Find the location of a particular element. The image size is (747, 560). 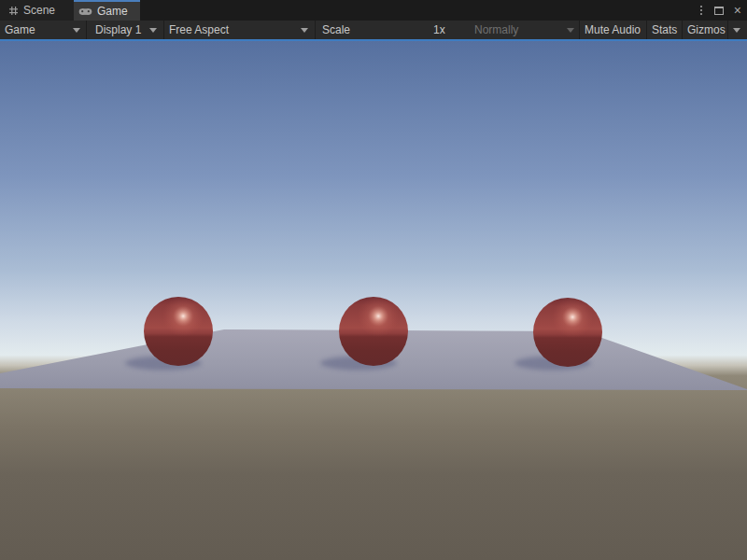

tab-scene-label: Scene is located at coordinates (39, 10).